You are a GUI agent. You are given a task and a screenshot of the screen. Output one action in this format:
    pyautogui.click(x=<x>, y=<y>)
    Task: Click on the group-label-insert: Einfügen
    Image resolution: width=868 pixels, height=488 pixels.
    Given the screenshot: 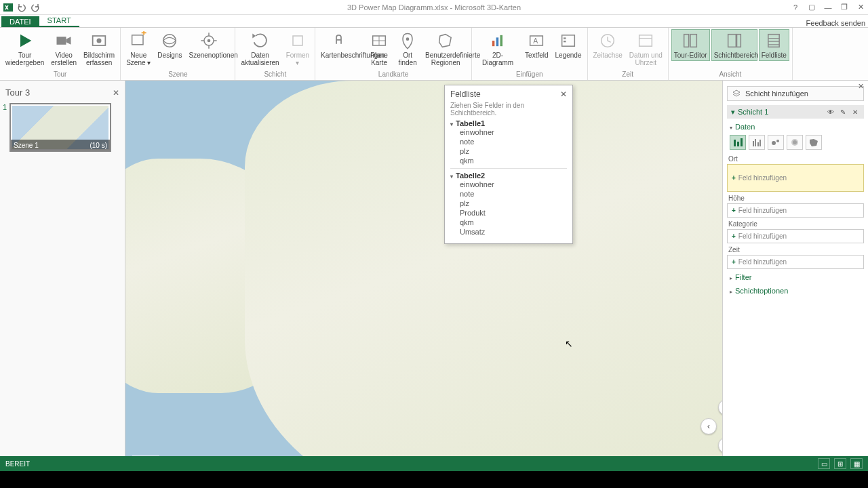 What is the action you would take?
    pyautogui.click(x=529, y=75)
    